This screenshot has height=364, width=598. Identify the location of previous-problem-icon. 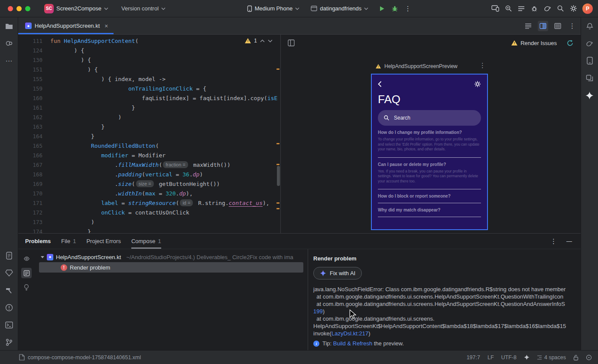
(263, 41).